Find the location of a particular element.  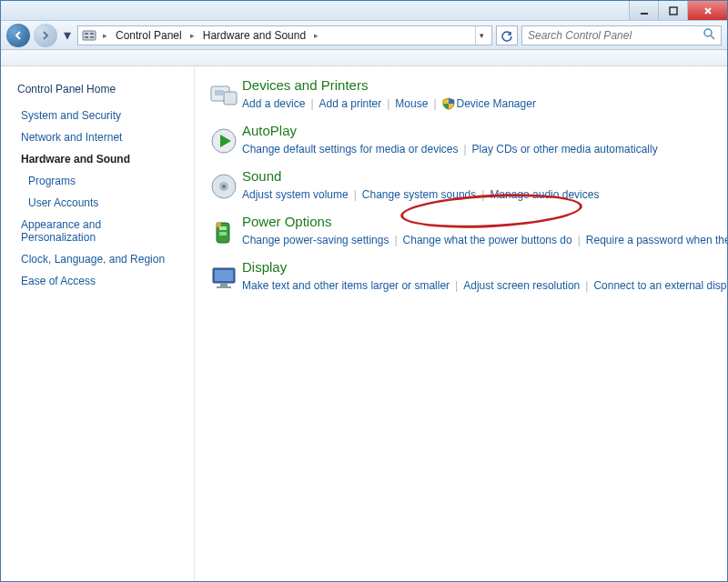

minimize-button is located at coordinates (643, 11).